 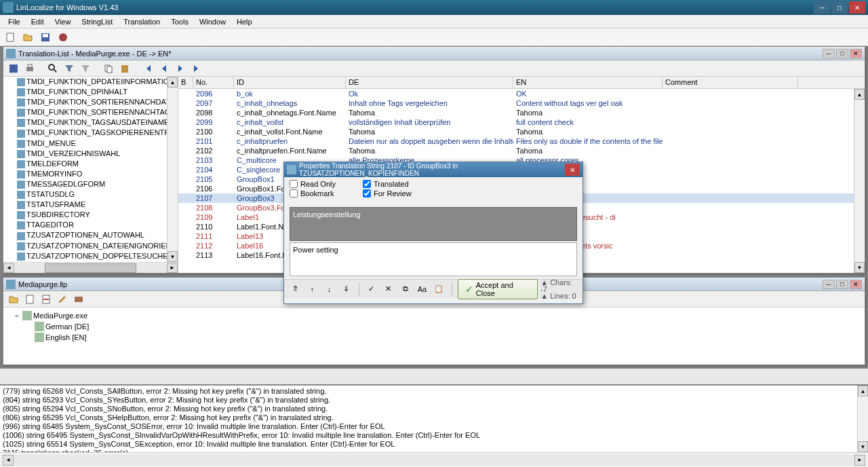 I want to click on mdi-minimize-button: ─, so click(x=829, y=54).